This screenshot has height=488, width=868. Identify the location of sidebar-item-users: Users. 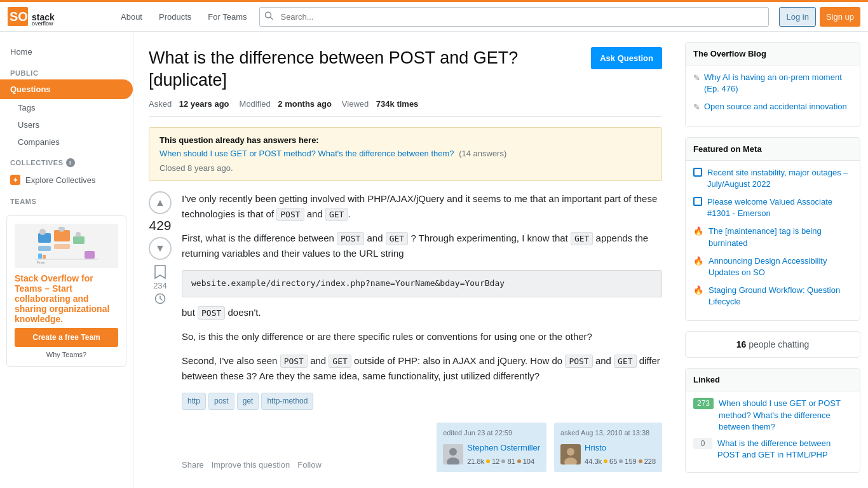
(66, 125).